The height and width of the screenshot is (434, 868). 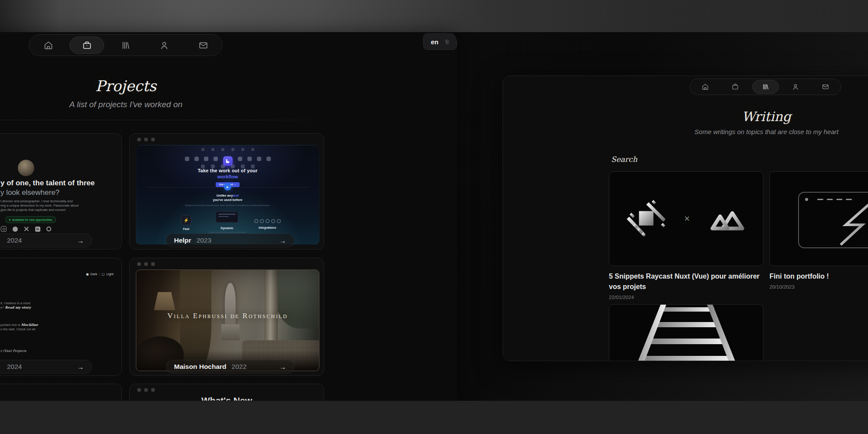 I want to click on project-card-helpr: Take the work out of your workflow Get s…, so click(x=227, y=191).